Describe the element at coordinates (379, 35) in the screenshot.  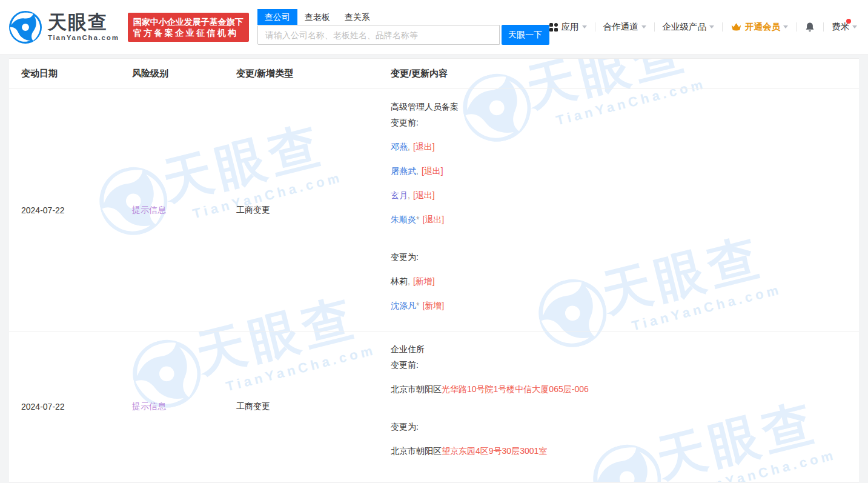
I see `search-input` at that location.